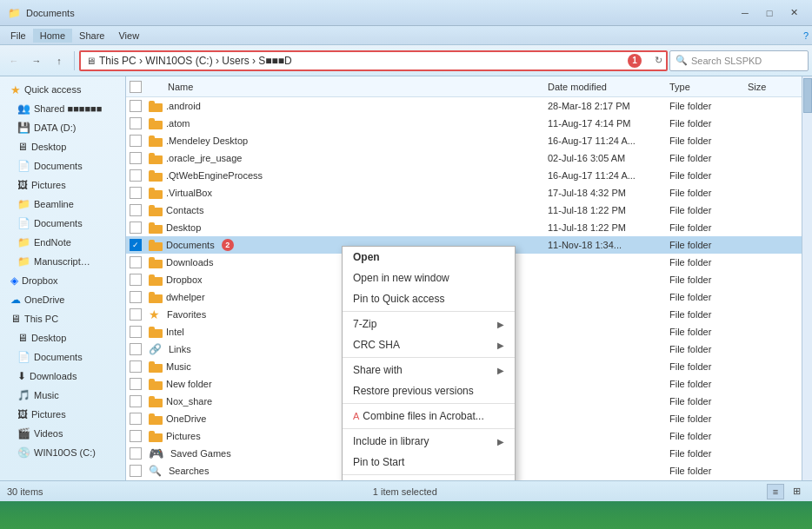 The height and width of the screenshot is (529, 812). What do you see at coordinates (659, 61) in the screenshot?
I see `refresh-icon: ↻` at bounding box center [659, 61].